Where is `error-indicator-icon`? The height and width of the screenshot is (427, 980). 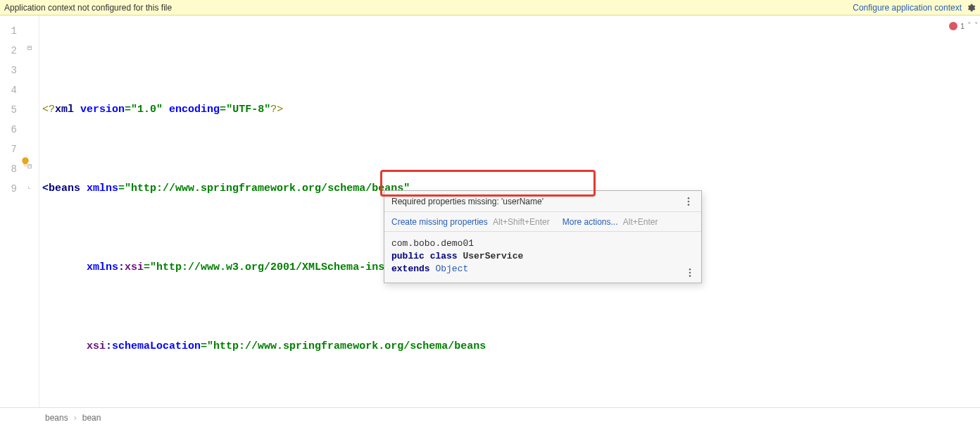 error-indicator-icon is located at coordinates (953, 26).